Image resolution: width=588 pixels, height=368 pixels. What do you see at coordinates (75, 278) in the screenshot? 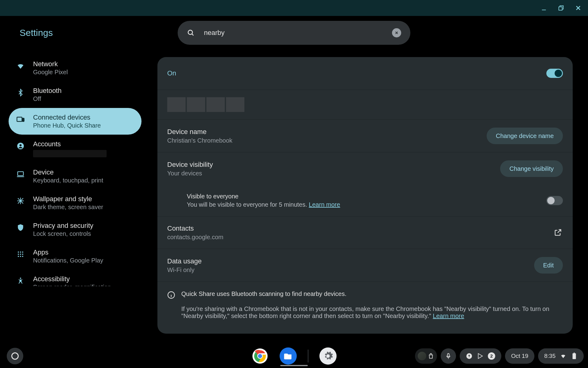
I see `sidebar-item-accessibility: Accessibility Screen reader, magnificati…` at bounding box center [75, 278].